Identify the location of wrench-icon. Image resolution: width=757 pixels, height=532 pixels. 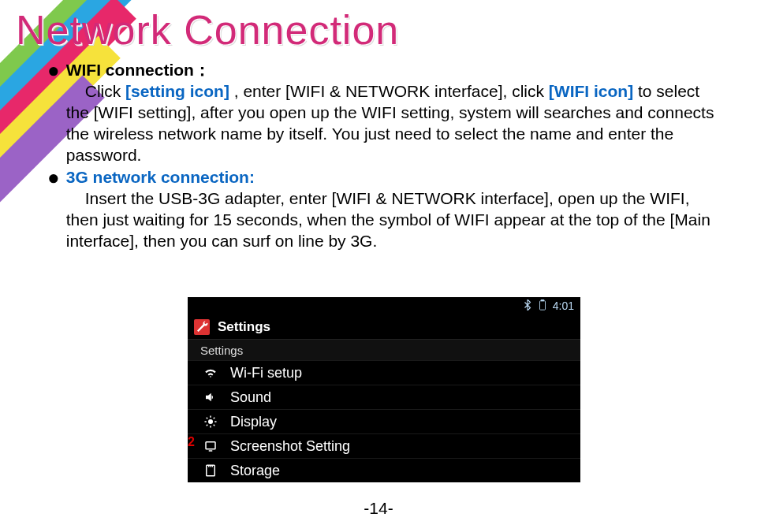
(202, 327).